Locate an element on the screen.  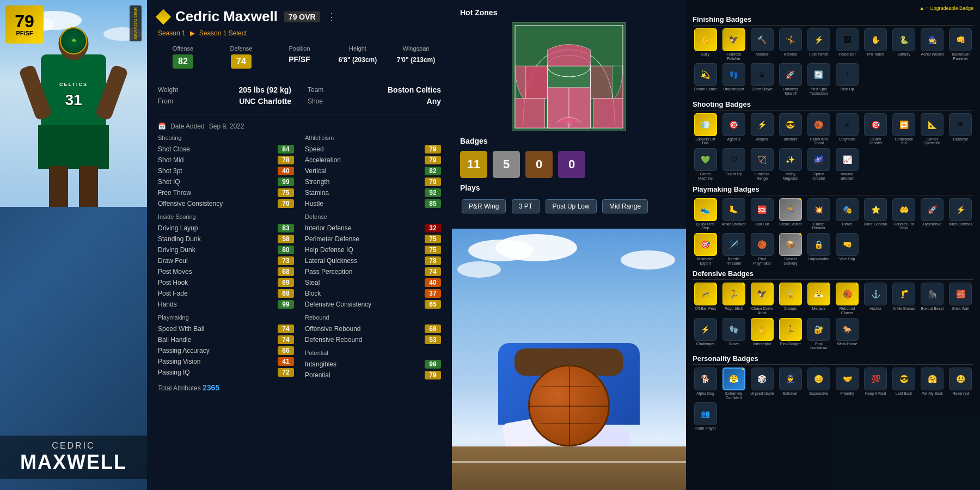
badge-item: 🏃▲Pogo Stick is located at coordinates (734, 298).